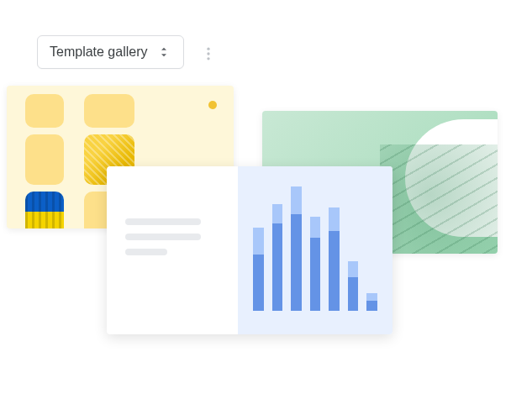 The image size is (511, 420). Describe the element at coordinates (213, 105) in the screenshot. I see `decorative-dot` at that location.